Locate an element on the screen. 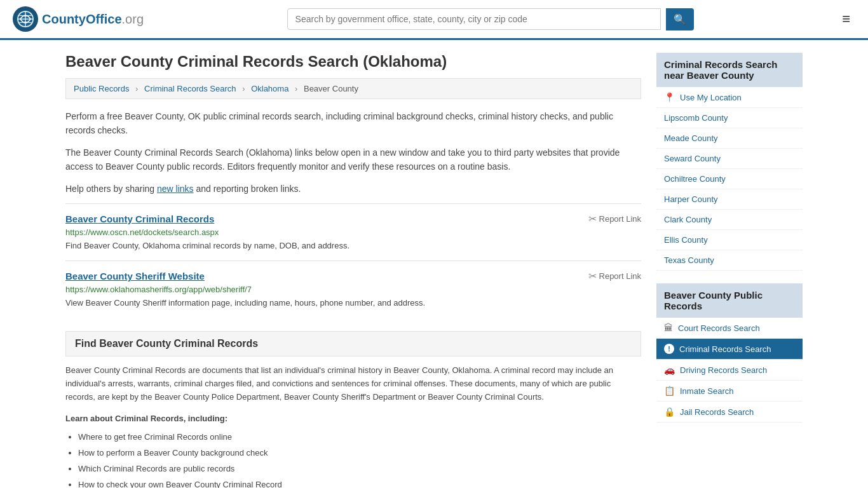 This screenshot has height=488, width=868. learn-item-1: Where to get free Criminal Records onlin… is located at coordinates (360, 437).